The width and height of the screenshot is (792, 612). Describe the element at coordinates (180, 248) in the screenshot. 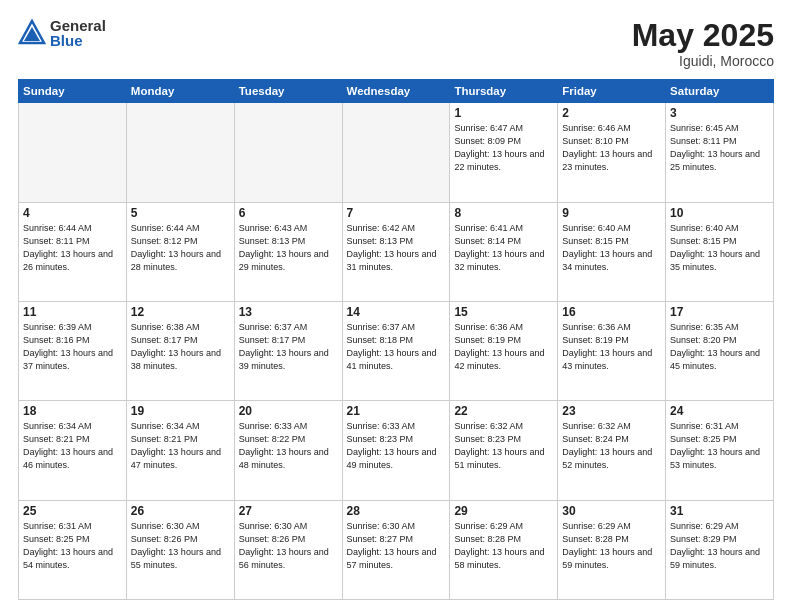

I see `day-detail: Sunrise: 6:44 AMSunset: 8:12 PMDaylight:…` at that location.